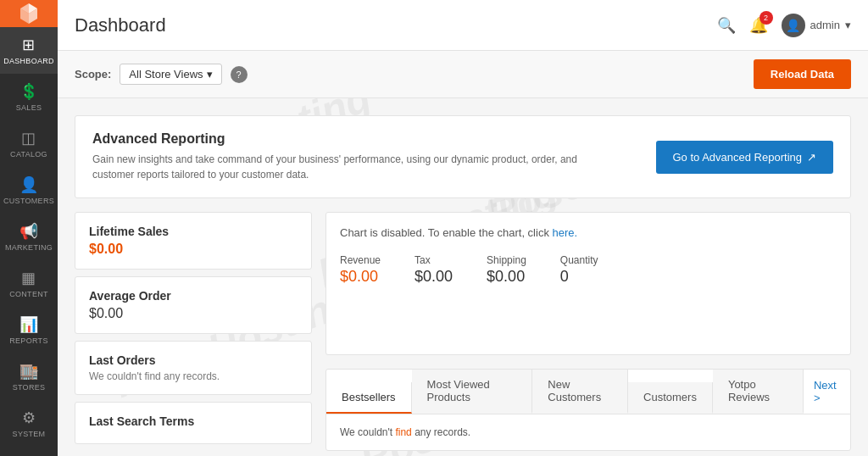 This screenshot has width=868, height=456. Describe the element at coordinates (588, 232) in the screenshot. I see `chart-disabled-message: Chart is disabled. To enable the chart, …` at that location.